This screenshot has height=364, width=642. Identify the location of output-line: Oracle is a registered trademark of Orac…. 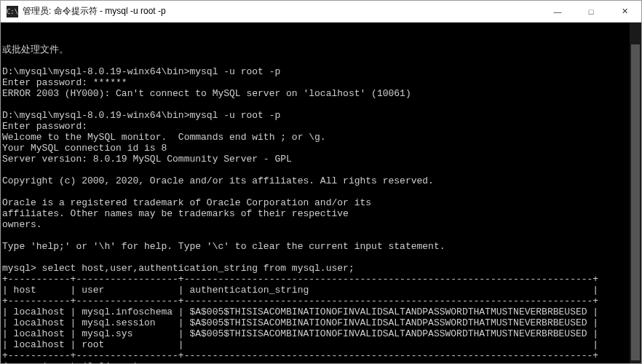
(186, 202).